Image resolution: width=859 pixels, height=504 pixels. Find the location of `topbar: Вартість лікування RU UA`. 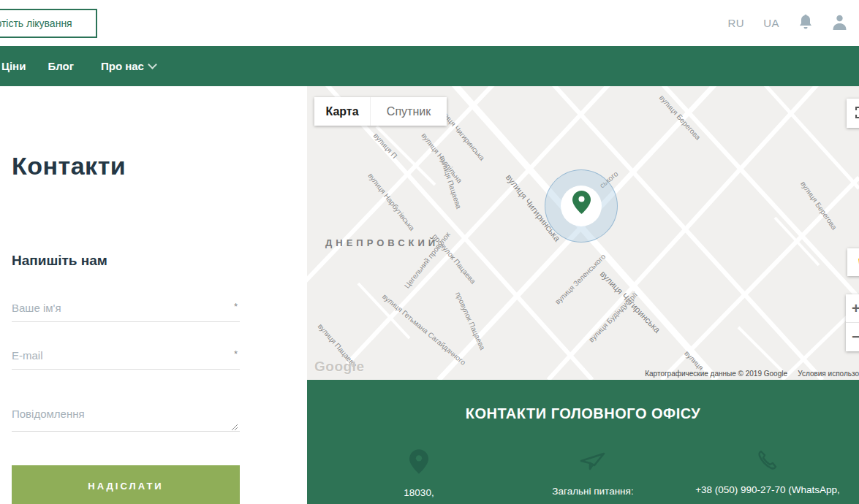

topbar: Вартість лікування RU UA is located at coordinates (430, 23).